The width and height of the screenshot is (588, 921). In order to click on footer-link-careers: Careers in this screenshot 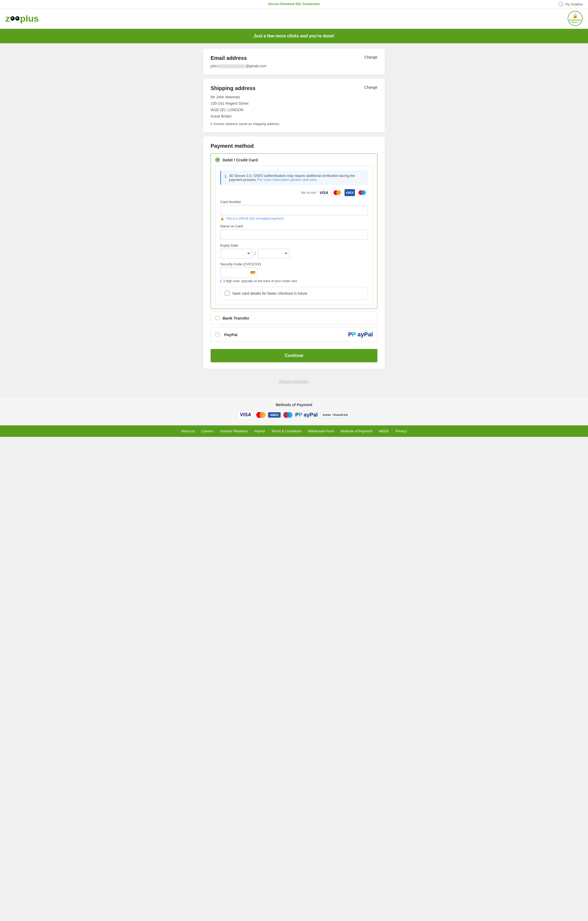, I will do `click(207, 431)`.